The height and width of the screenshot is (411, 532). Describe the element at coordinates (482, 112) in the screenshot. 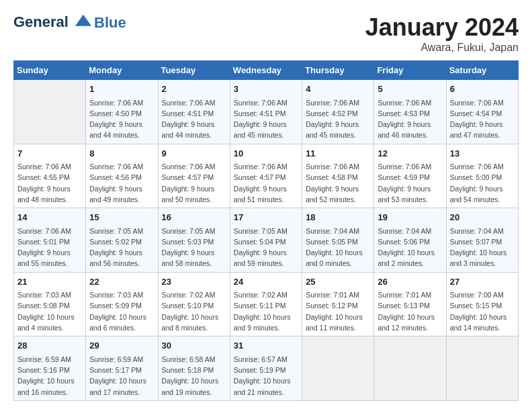

I see `calendar-cell: 6Sunrise: 7:06 AMSunset: 4:54 PMDaylight…` at that location.